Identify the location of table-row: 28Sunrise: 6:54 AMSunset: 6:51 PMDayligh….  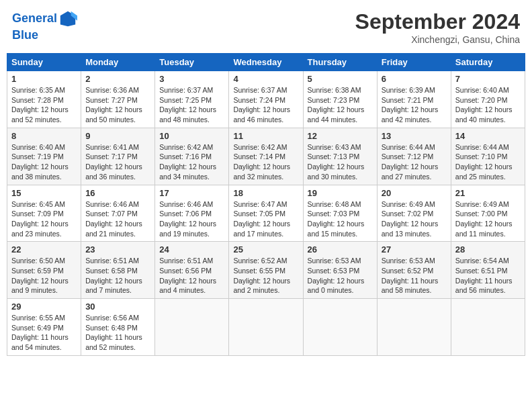
(488, 270).